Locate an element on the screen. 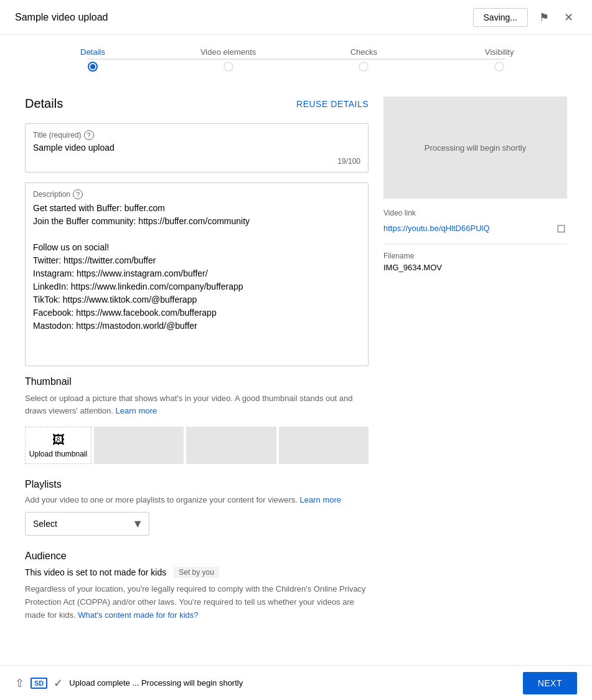  filename-section: Filename IMG_9634.MOV is located at coordinates (476, 262).